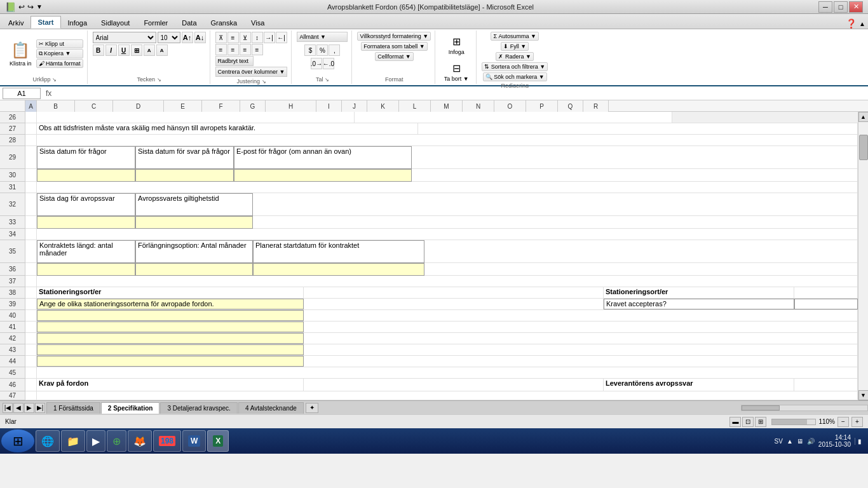  I want to click on maximize-button: □, so click(841, 7).